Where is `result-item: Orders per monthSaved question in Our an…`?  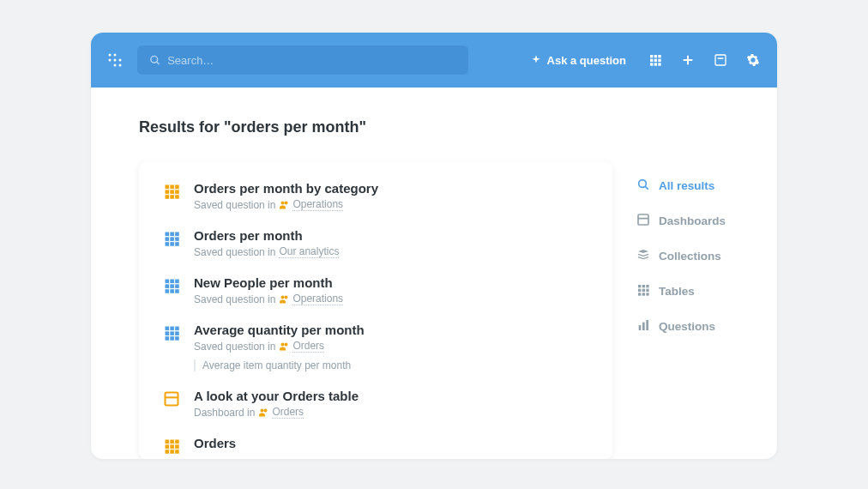 result-item: Orders per monthSaved question in Our an… is located at coordinates (376, 252).